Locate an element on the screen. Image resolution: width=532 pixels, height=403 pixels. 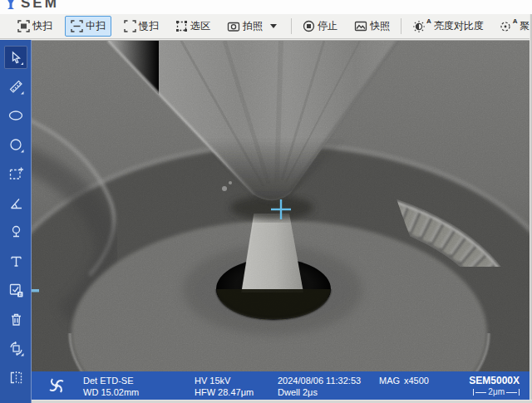
fast-scan-icon is located at coordinates (23, 27).